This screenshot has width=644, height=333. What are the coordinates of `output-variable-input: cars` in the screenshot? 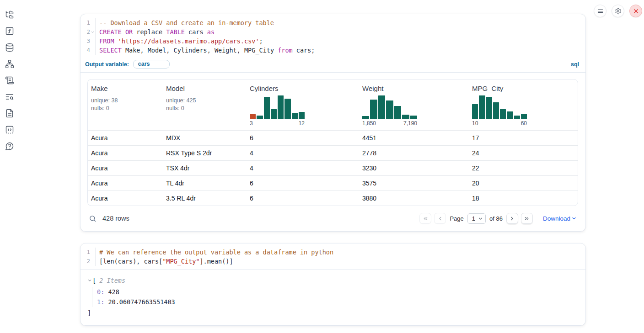 It's located at (151, 64).